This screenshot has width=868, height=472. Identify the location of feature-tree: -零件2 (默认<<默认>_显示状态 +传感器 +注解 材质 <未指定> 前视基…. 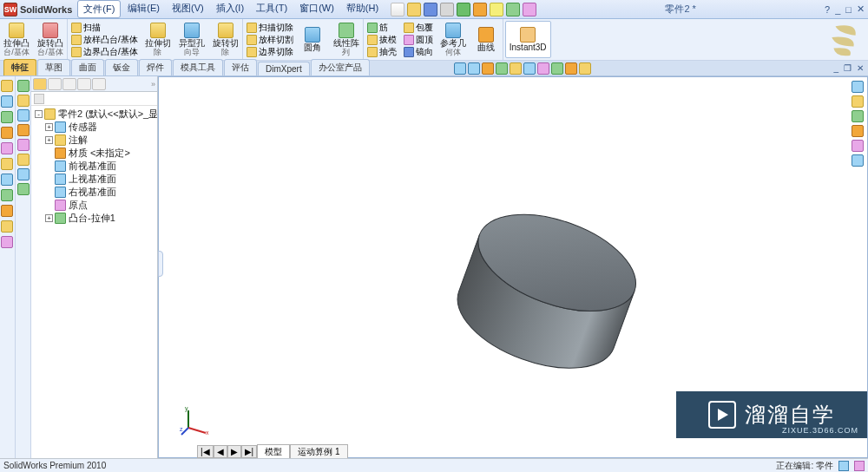
(94, 282).